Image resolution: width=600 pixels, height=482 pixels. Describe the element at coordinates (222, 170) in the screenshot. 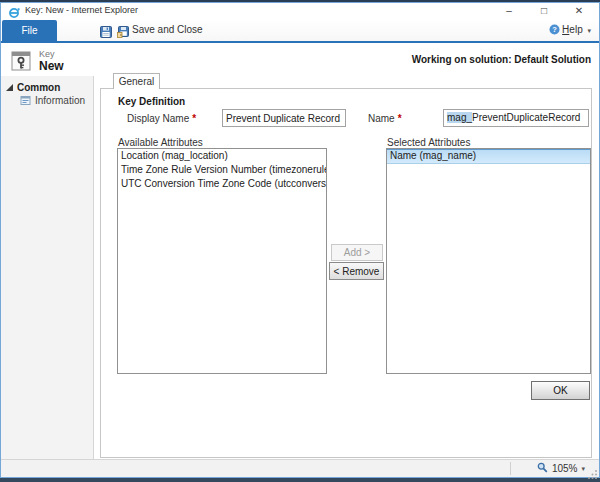

I see `list-item: Time Zone Rule Version Number (timezoner…` at that location.